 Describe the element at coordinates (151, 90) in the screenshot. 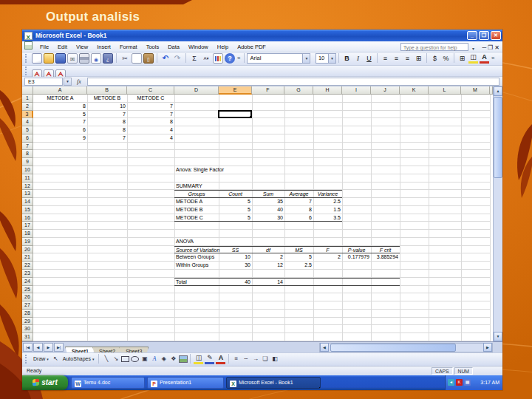

I see `column-header-C: C` at that location.